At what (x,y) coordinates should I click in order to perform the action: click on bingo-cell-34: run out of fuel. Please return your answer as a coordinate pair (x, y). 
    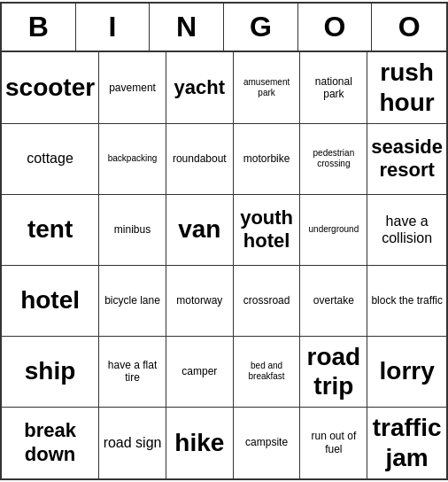
    Looking at the image, I should click on (334, 443).